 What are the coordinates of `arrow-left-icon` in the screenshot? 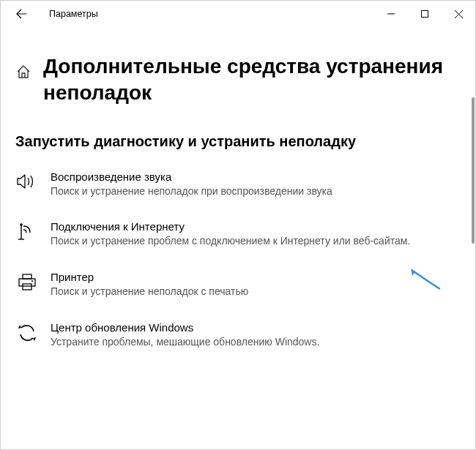 It's located at (21, 14).